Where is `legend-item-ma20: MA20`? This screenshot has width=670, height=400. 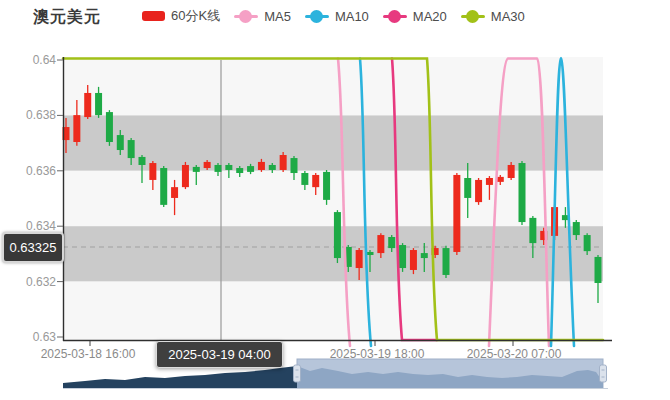
legend-item-ma20: MA20 is located at coordinates (415, 16).